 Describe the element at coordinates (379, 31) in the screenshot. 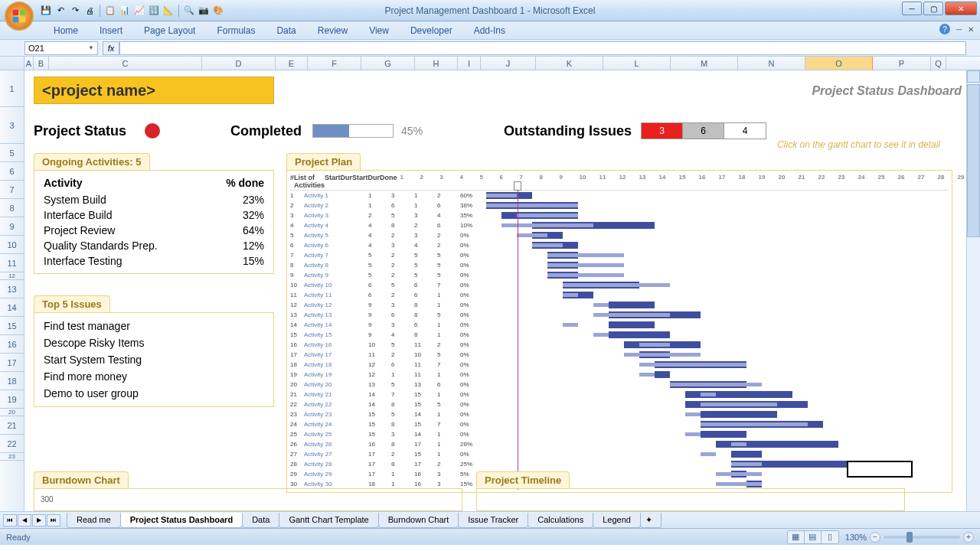

I see `ribbon-tab-view: View` at that location.